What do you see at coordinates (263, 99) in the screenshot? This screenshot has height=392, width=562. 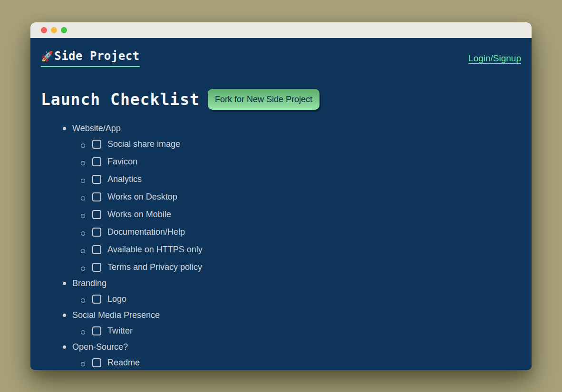 I see `fork-project-button: Fork for New Side Project` at bounding box center [263, 99].